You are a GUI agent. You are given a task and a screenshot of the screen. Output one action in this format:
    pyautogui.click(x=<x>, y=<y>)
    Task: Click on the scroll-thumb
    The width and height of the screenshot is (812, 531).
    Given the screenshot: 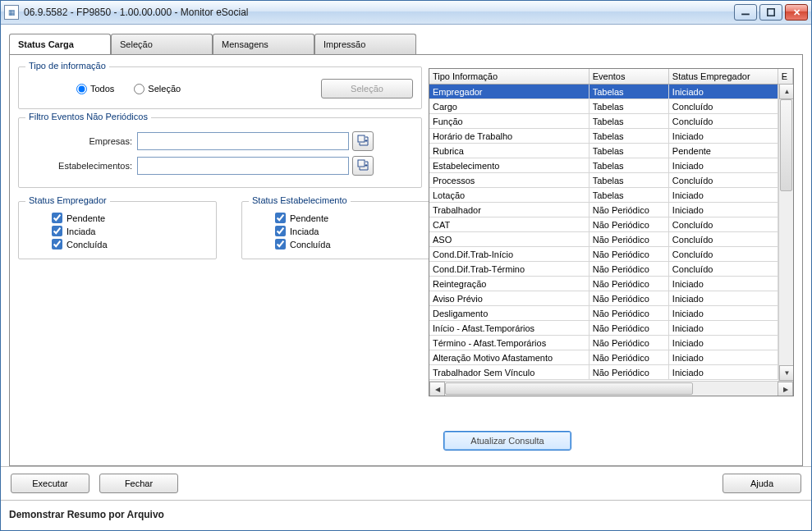 What is the action you would take?
    pyautogui.click(x=787, y=145)
    